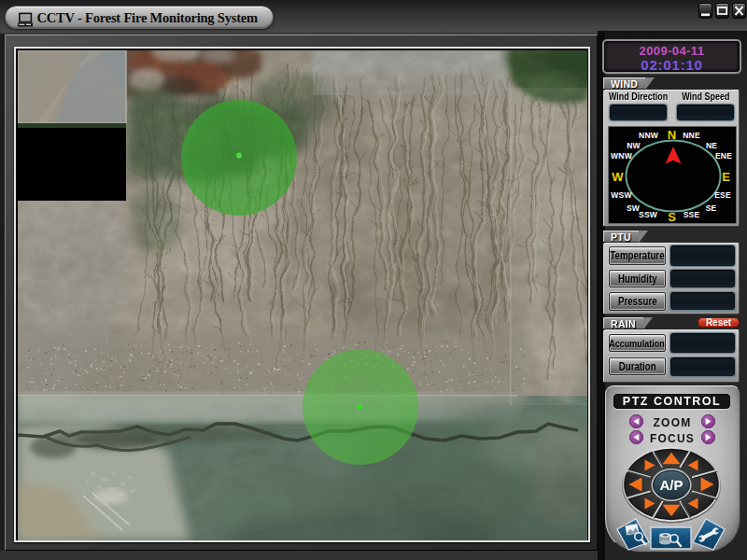  What do you see at coordinates (723, 195) in the screenshot?
I see `svg-text: ESE` at bounding box center [723, 195].